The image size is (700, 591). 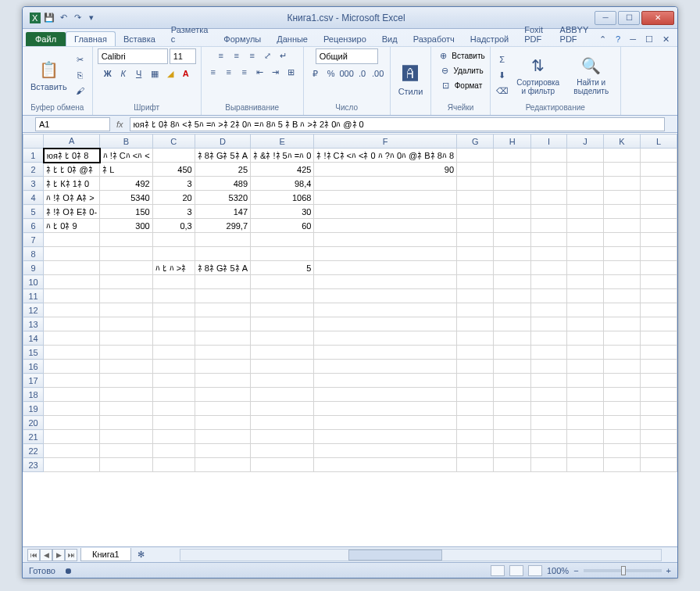 What do you see at coordinates (139, 39) in the screenshot?
I see `tab-insert: Вставка` at bounding box center [139, 39].